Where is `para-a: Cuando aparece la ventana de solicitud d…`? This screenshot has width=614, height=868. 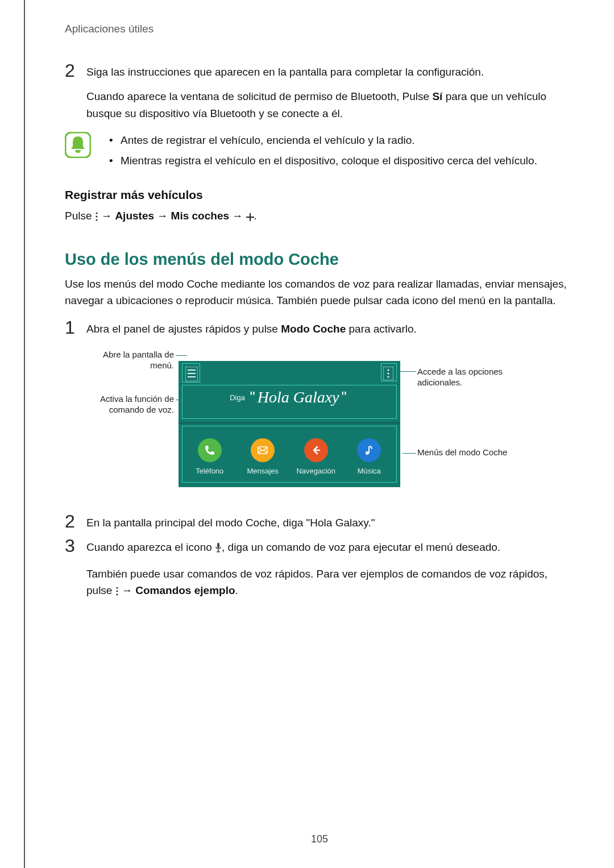 para-a: Cuando aparece la ventana de solicitud d… is located at coordinates (259, 97).